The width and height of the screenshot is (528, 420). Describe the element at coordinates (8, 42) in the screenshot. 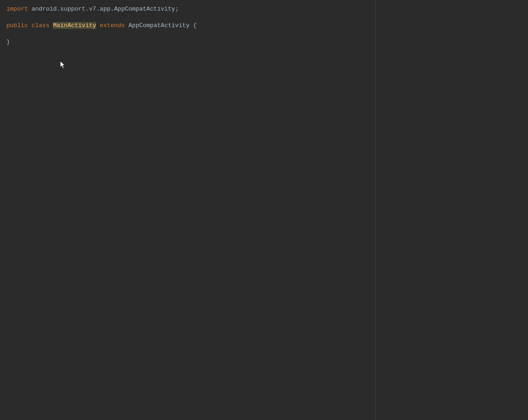

I see `close-brace: }` at that location.